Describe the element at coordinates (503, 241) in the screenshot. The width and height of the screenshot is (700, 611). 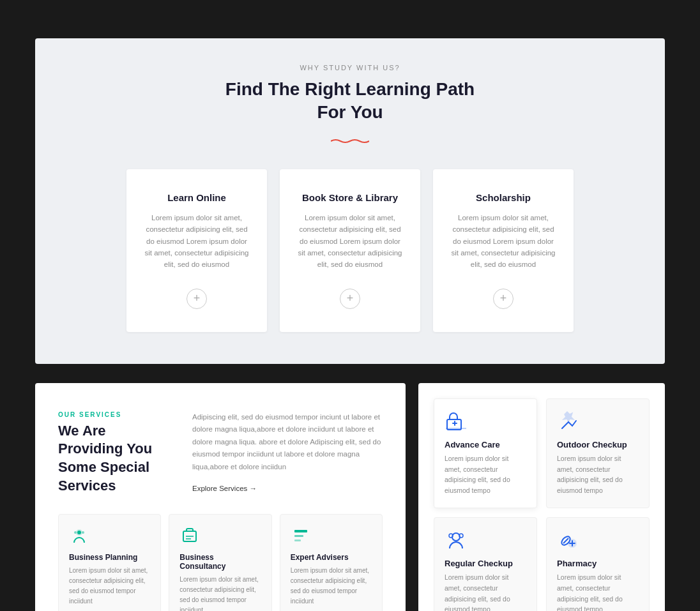
I see `card-scholarship-text: Lorem ipsum dolor sit amet, consectetur …` at that location.